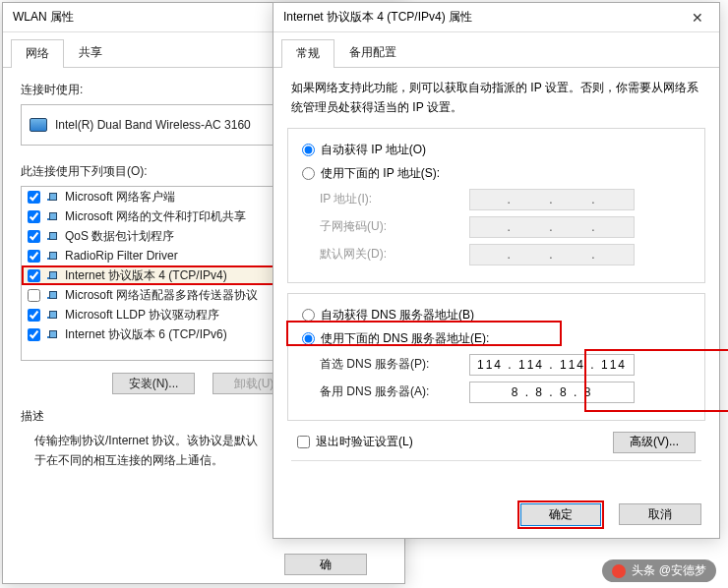 The width and height of the screenshot is (728, 588). What do you see at coordinates (38, 125) in the screenshot?
I see `network-adapter-icon` at bounding box center [38, 125].